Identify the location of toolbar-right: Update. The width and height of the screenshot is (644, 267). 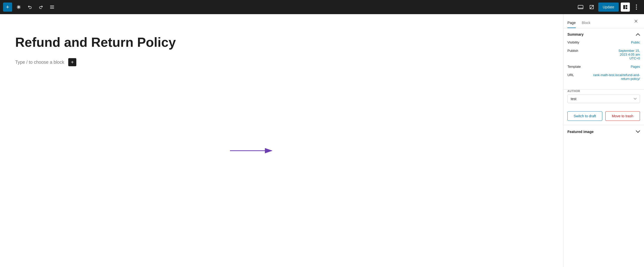
(609, 7).